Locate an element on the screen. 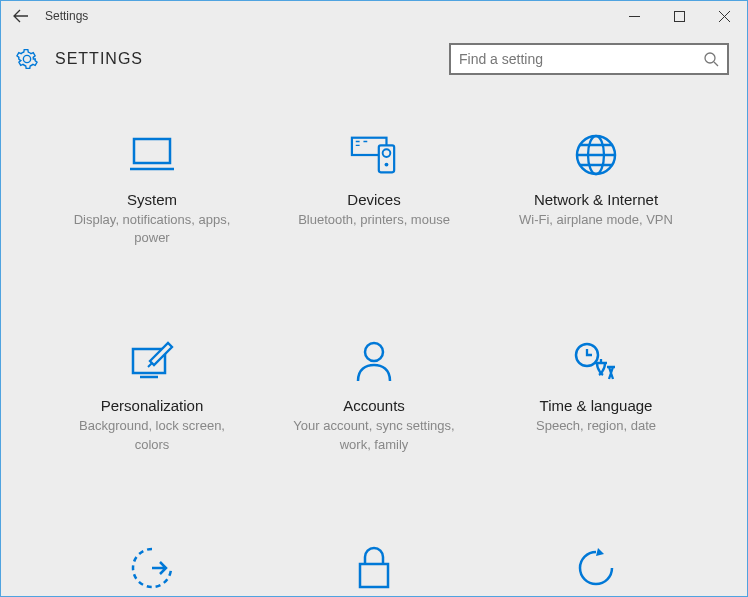  close-button is located at coordinates (724, 16).